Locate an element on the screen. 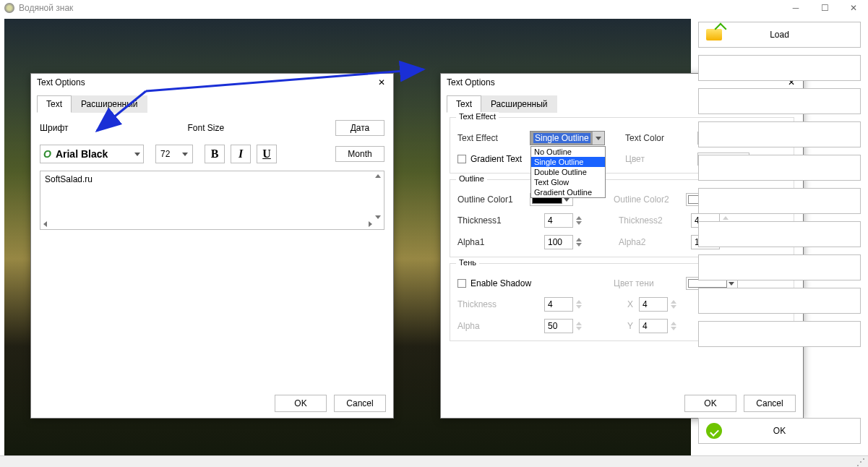  gradient-text-label: Gradient Text is located at coordinates (496, 159).